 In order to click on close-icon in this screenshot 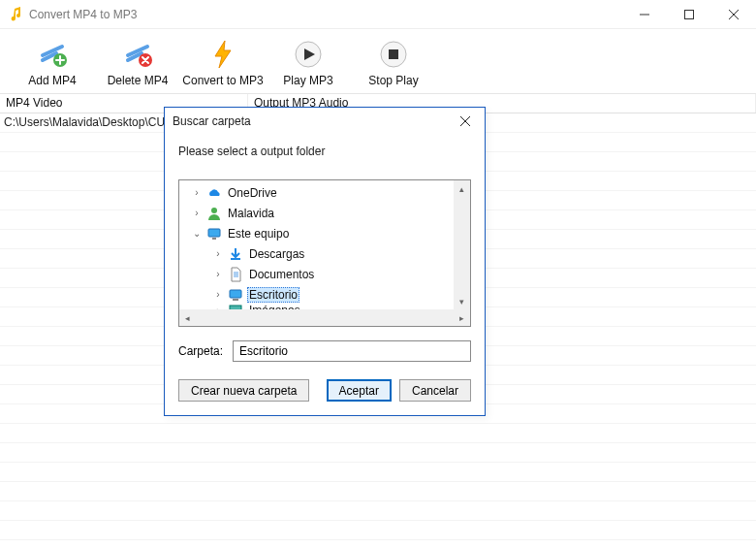, I will do `click(465, 121)`.